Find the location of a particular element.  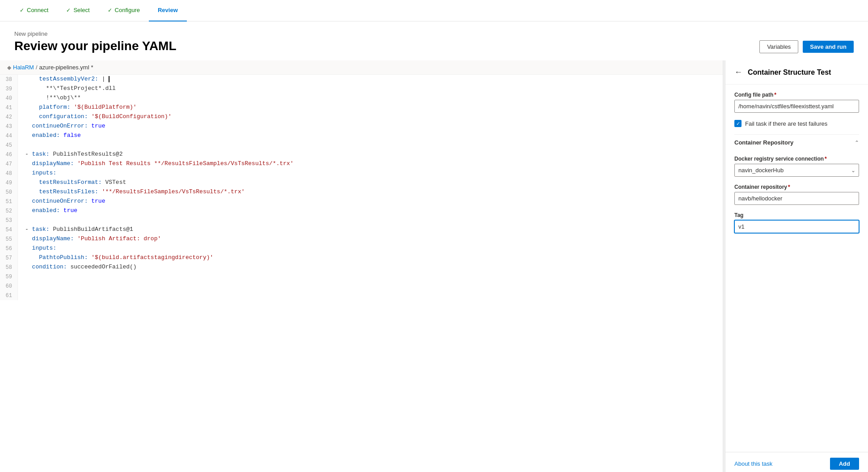

code-line: 46- task: PublishTestResults@2 is located at coordinates (361, 155).